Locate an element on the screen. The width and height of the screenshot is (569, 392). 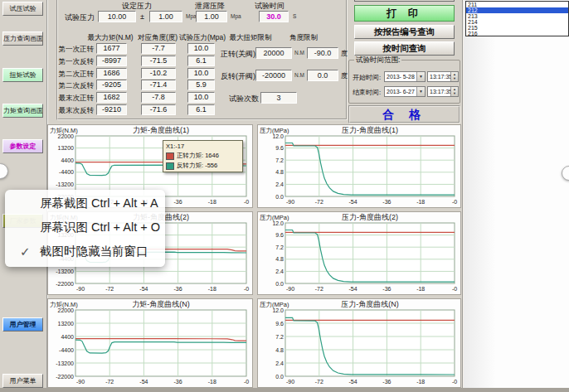
chart-torque-4: 力矩(N.M)力矩-角度曲线(N)22000132004400-4400-132… is located at coordinates (150, 343).